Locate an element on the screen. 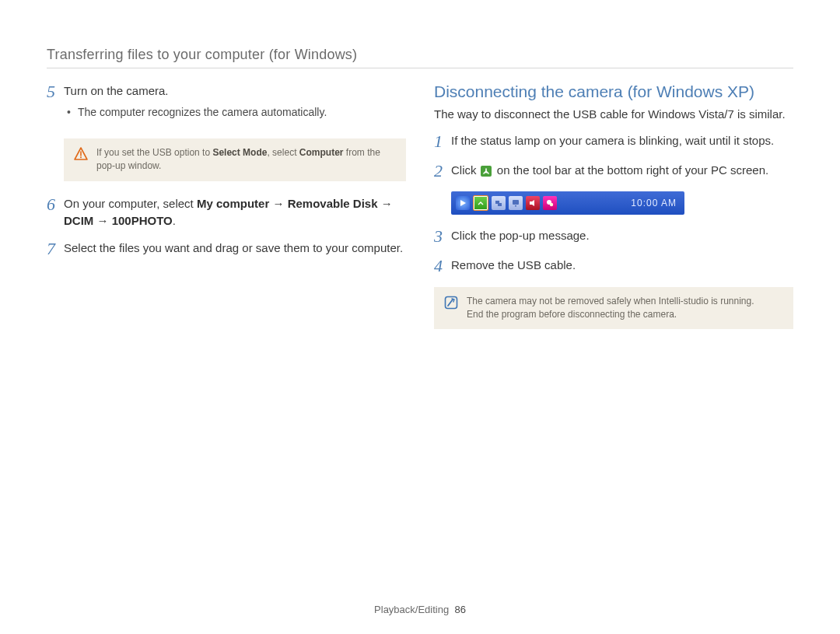 This screenshot has width=840, height=634. step-2-prefix: Click is located at coordinates (465, 170).